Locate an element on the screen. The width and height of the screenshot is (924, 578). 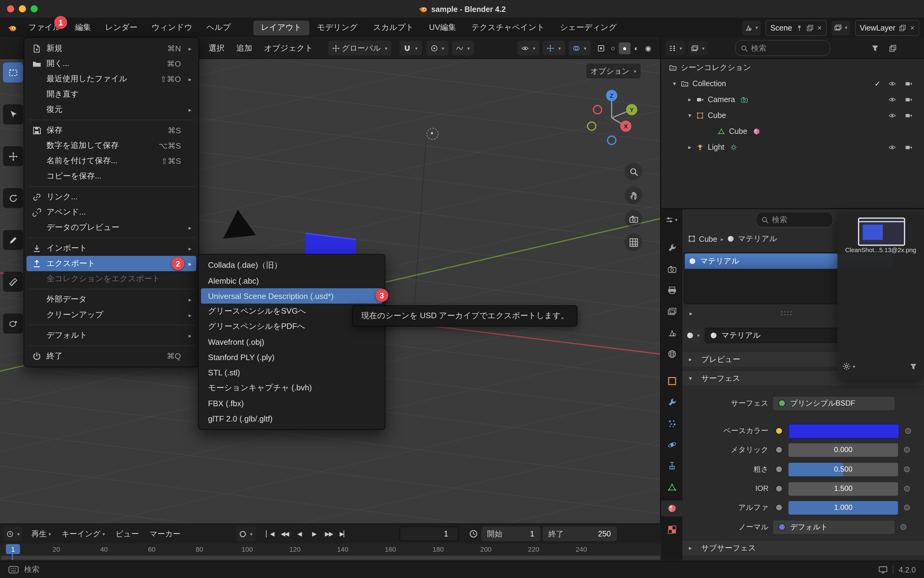
light-object is located at coordinates (433, 134).